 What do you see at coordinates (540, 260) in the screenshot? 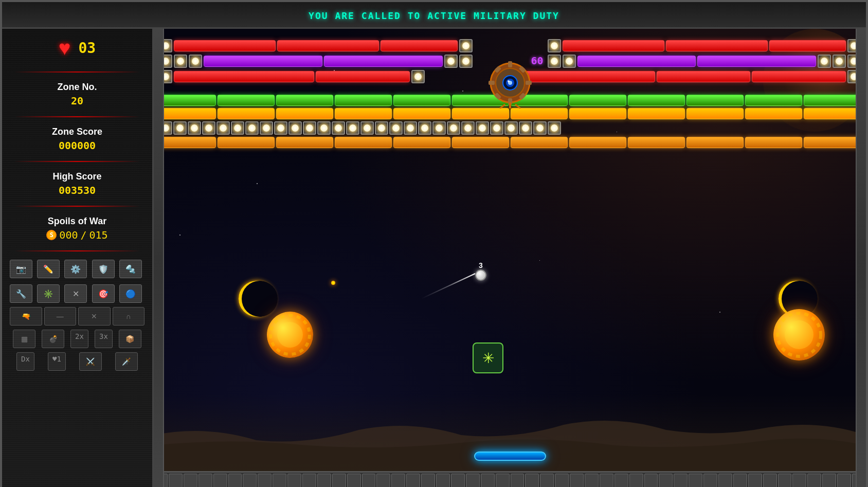
I see `star` at bounding box center [540, 260].